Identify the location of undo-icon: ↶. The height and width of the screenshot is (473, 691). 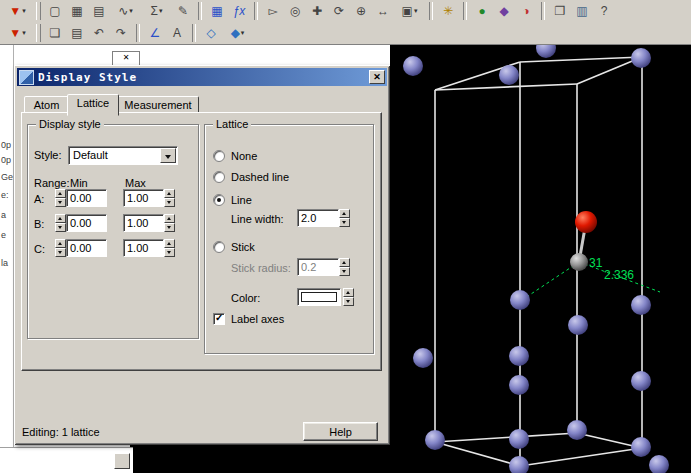
(99, 33).